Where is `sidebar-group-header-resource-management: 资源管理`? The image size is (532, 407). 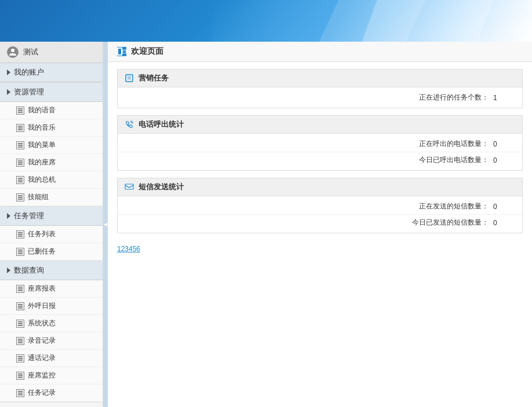
sidebar-group-header-resource-management: 资源管理 is located at coordinates (51, 93).